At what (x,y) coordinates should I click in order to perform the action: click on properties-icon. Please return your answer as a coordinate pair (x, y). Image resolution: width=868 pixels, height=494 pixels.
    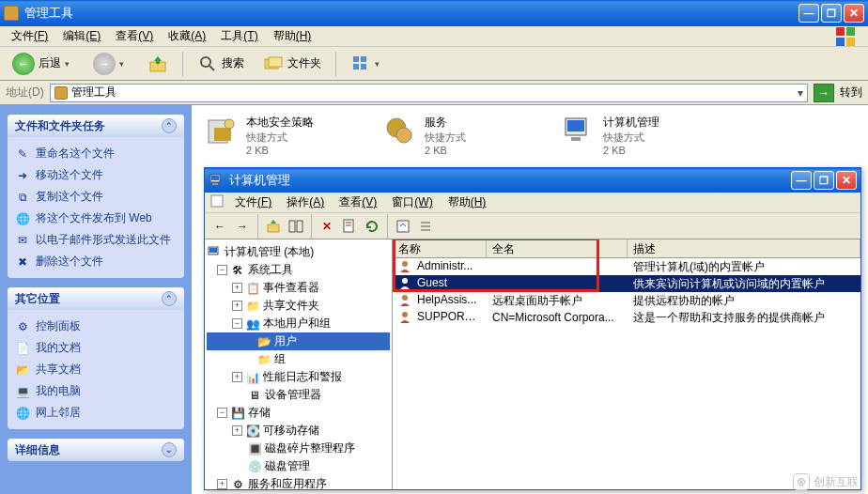
    Looking at the image, I should click on (349, 226).